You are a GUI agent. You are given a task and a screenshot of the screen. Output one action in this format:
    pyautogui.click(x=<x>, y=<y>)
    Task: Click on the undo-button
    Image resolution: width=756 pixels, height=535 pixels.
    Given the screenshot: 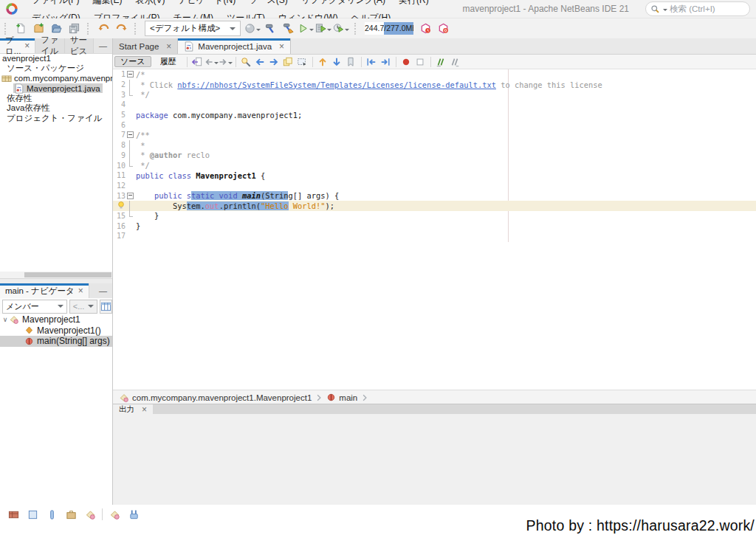 What is the action you would take?
    pyautogui.click(x=103, y=29)
    